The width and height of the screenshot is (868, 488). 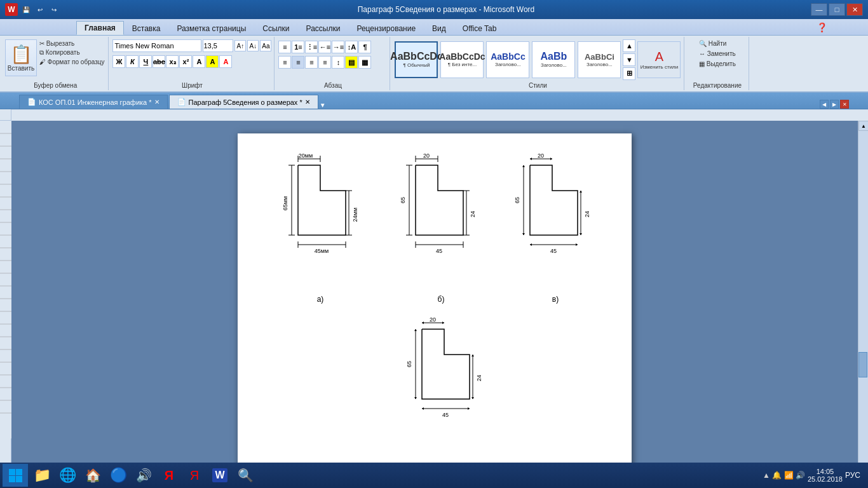 What do you see at coordinates (434, 10) in the screenshot?
I see `title-bar: W 💾 ↩ ↪ Параграф 5Сведения о размерах - …` at bounding box center [434, 10].